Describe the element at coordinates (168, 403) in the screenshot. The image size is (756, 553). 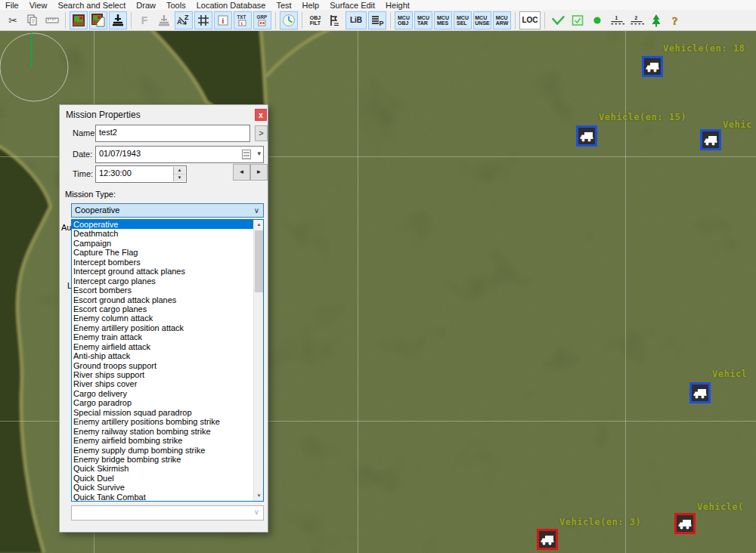
I see `list-item-cargo-paradrop: Cargo paradrop` at that location.